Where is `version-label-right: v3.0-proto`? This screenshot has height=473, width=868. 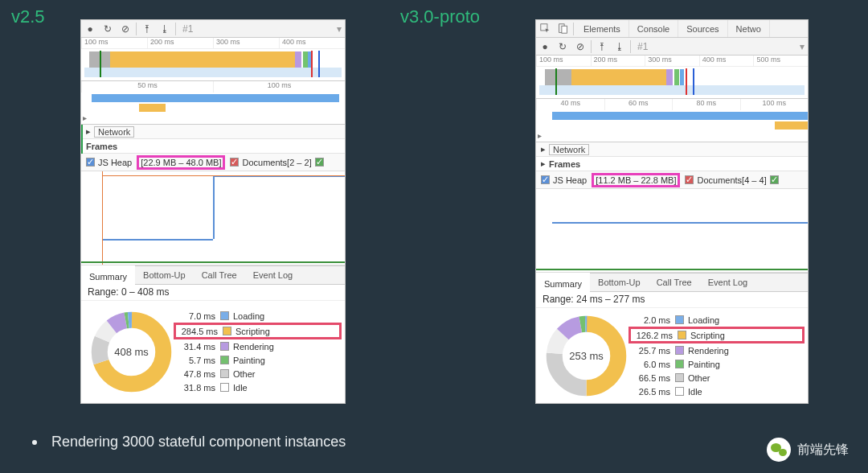
version-label-right: v3.0-proto is located at coordinates (440, 17).